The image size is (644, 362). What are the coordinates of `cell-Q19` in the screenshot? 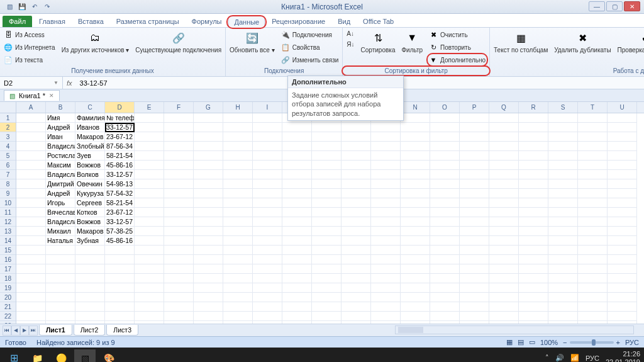 It's located at (504, 288).